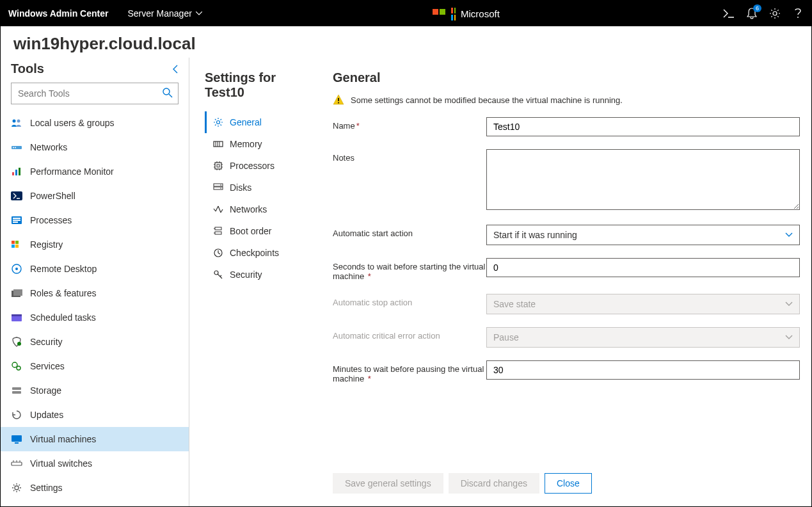 The image size is (812, 507). Describe the element at coordinates (95, 245) in the screenshot. I see `tool-item-registry: Registry` at that location.